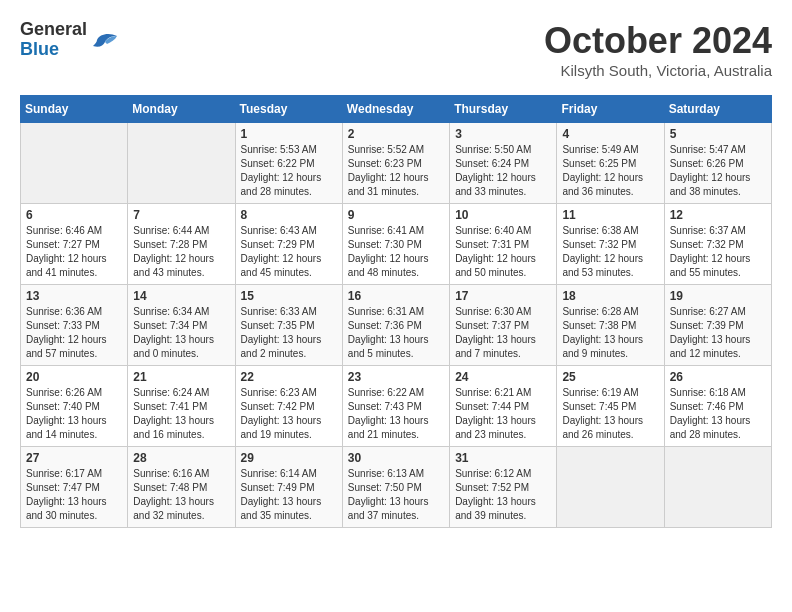 The width and height of the screenshot is (792, 612). What do you see at coordinates (504, 406) in the screenshot?
I see `calendar-cell: 24Sunrise: 6:21 AM Sunset: 7:44 PM Dayli…` at bounding box center [504, 406].